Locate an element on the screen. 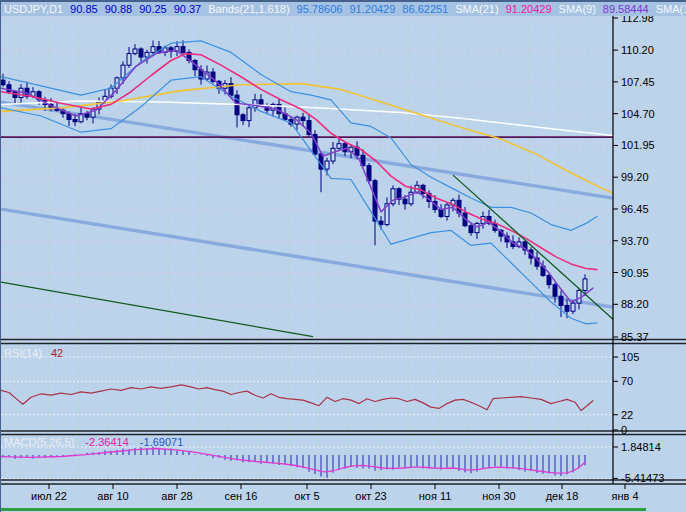 The width and height of the screenshot is (686, 512). svg-text: ноя 11 is located at coordinates (436, 496).